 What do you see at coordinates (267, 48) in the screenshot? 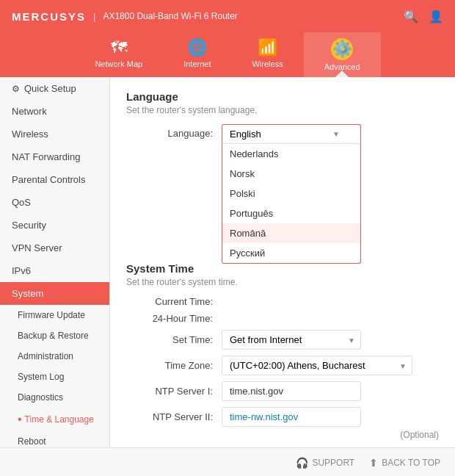
I see `wireless-icon: 📶` at bounding box center [267, 48].